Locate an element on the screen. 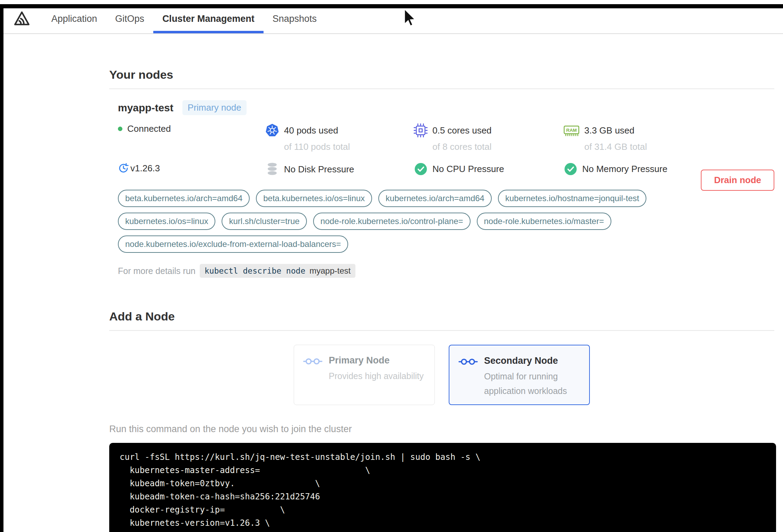 The height and width of the screenshot is (532, 783). pods-total: of 110 pods total is located at coordinates (349, 147).